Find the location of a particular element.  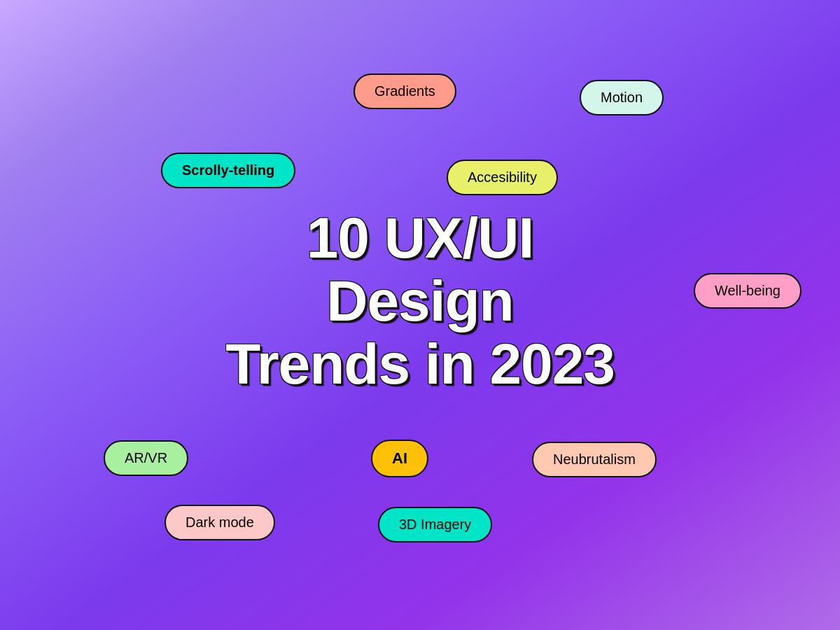

tag-scrolly-telling: Scrolly-telling is located at coordinates (228, 171).